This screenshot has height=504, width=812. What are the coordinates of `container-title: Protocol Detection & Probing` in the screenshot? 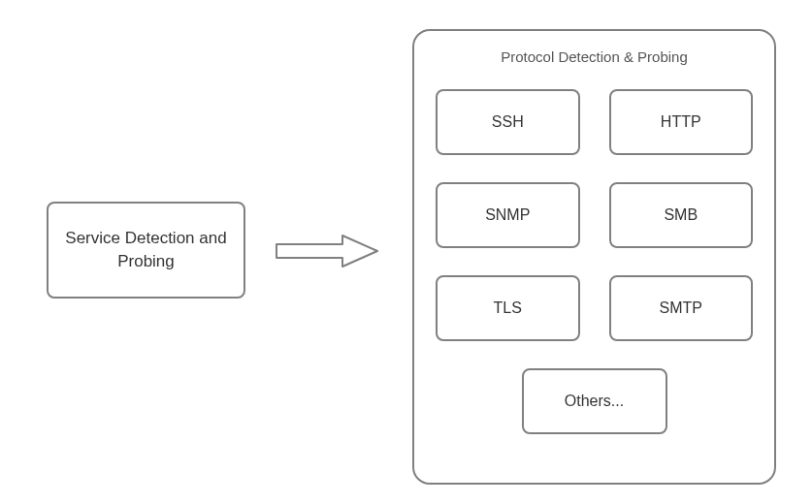 It's located at (594, 56).